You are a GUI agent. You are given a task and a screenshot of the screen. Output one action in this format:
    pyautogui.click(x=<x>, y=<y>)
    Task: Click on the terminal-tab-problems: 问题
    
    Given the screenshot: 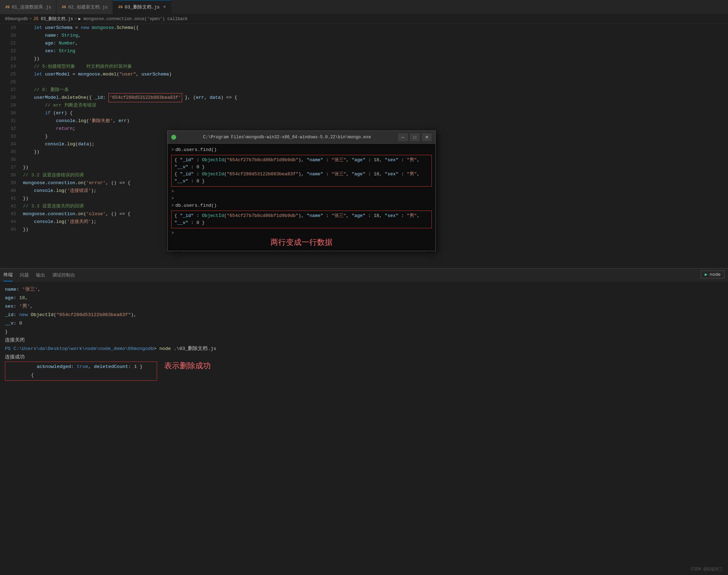 What is the action you would take?
    pyautogui.click(x=24, y=275)
    